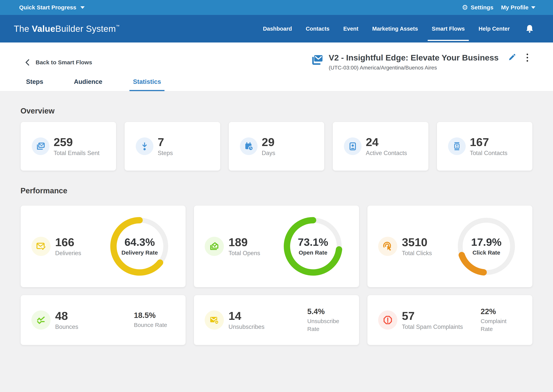  What do you see at coordinates (249, 146) in the screenshot?
I see `days-icon` at bounding box center [249, 146].